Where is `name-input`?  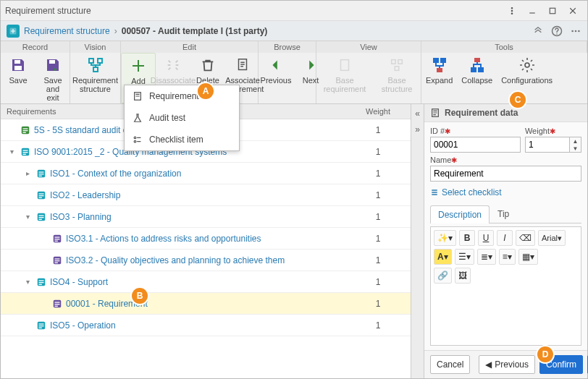 name-input is located at coordinates (505, 174).